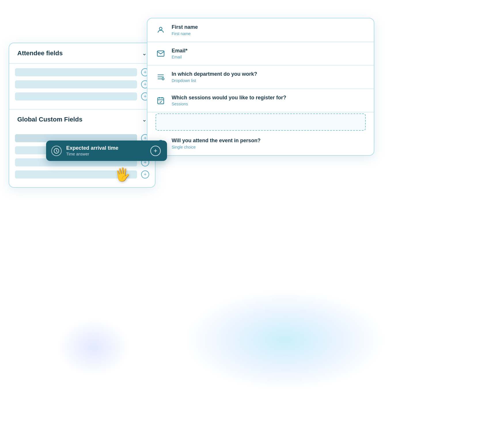 Image resolution: width=489 pixels, height=448 pixels. What do you see at coordinates (269, 34) in the screenshot?
I see `first-name-sublabel: First name` at bounding box center [269, 34].